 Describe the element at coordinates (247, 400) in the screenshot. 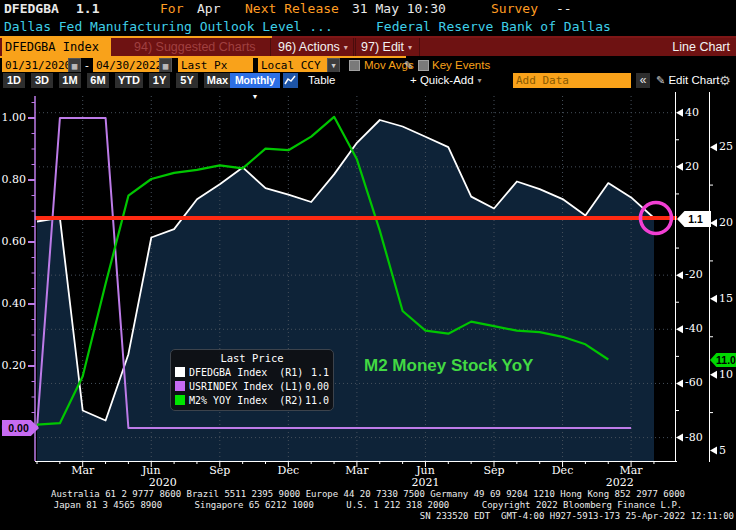

I see `legend-series-name: M2% YOY Index (R2)` at that location.